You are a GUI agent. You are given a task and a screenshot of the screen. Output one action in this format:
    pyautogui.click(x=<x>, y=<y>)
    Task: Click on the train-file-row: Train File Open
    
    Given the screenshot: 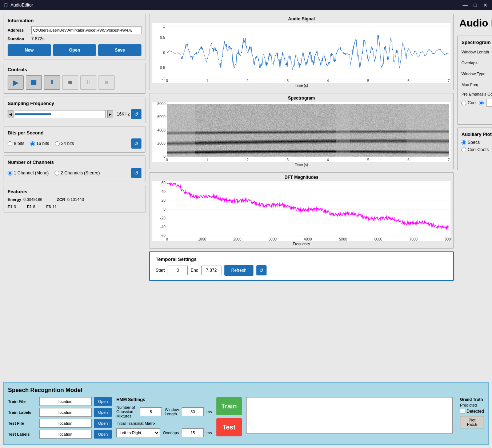 What is the action you would take?
    pyautogui.click(x=60, y=401)
    